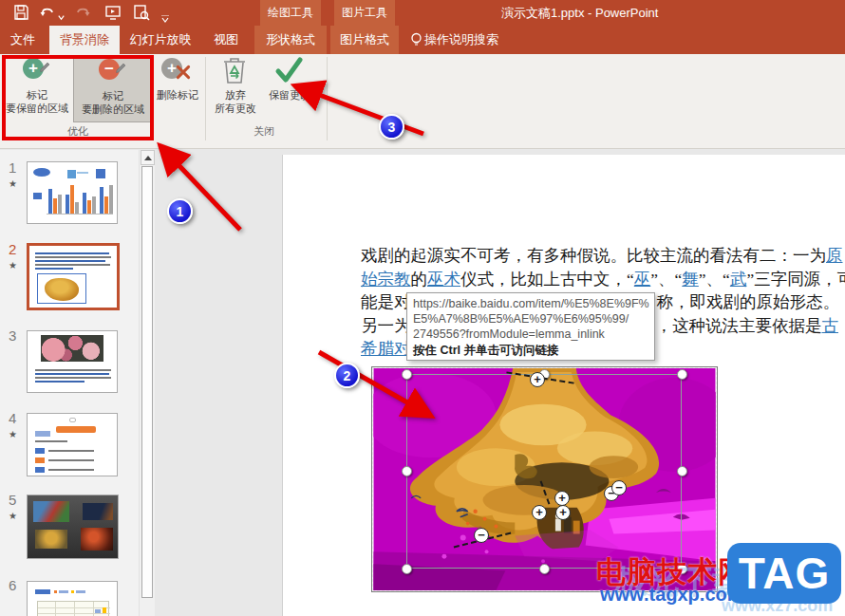 The height and width of the screenshot is (616, 845). What do you see at coordinates (385, 349) in the screenshot?
I see `body-text-line-5: 希腊对` at bounding box center [385, 349].